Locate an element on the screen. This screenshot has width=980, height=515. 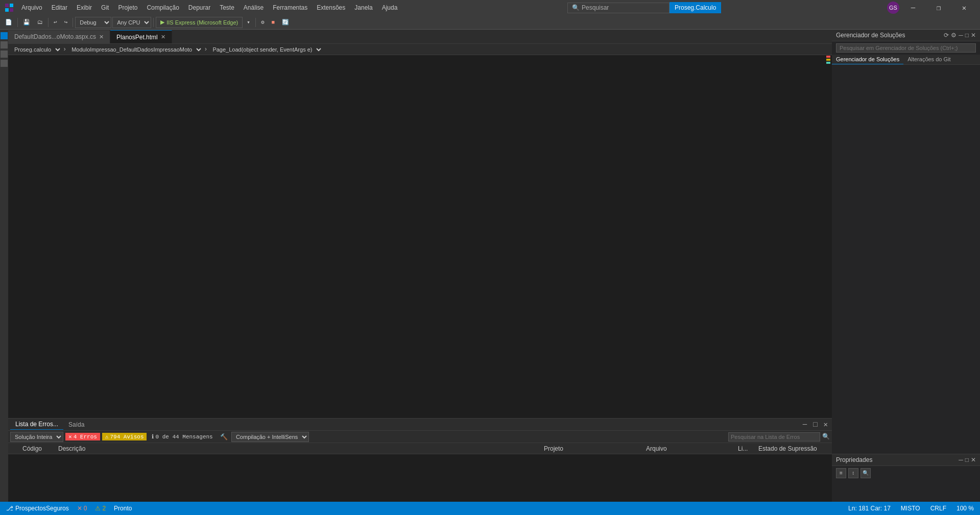
msg-icon: ℹ is located at coordinates (153, 437).